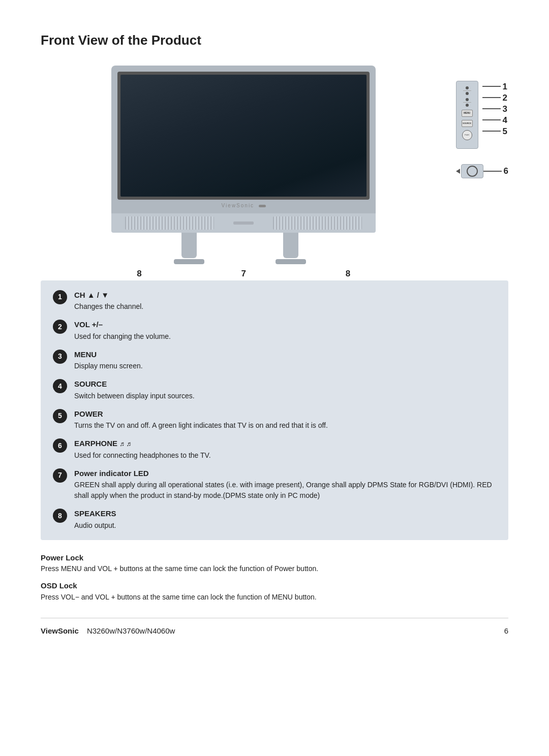  I want to click on earphone-jack, so click(472, 171).